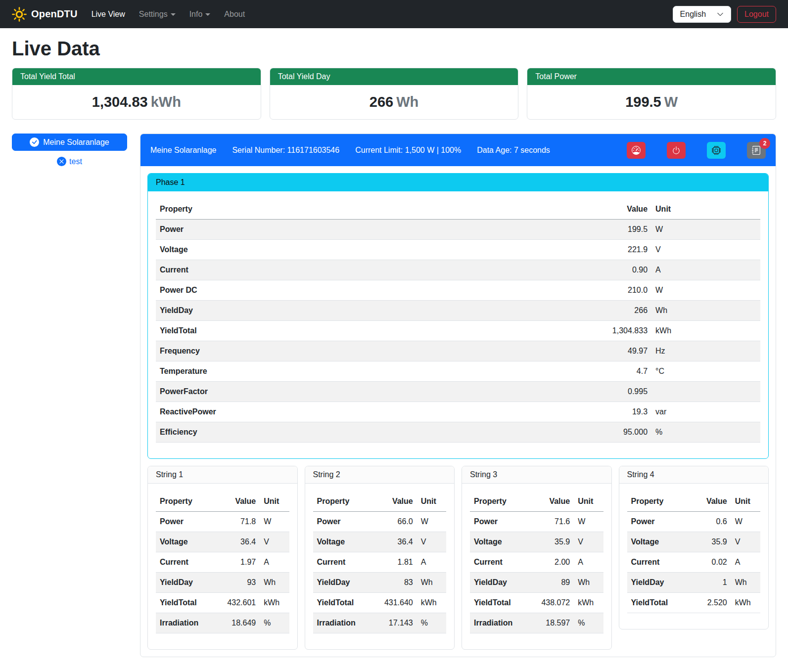 Image resolution: width=788 pixels, height=672 pixels. Describe the element at coordinates (676, 150) in the screenshot. I see `power-button` at that location.